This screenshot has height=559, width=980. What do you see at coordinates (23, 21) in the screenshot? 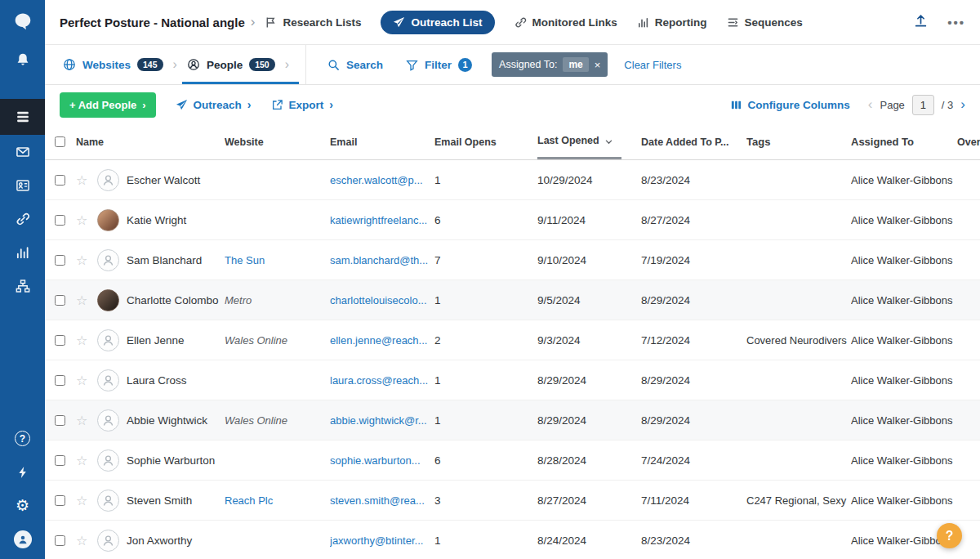
I see `app-logo` at bounding box center [23, 21].